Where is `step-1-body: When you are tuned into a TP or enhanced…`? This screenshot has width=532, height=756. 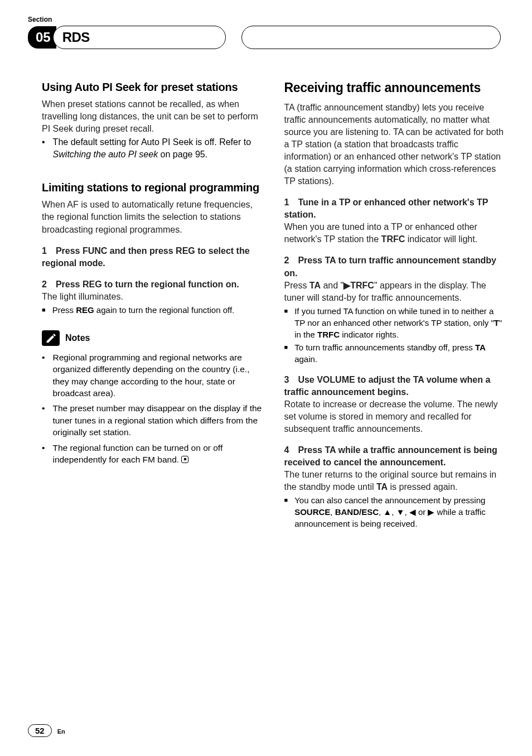
step-1-body: When you are tuned into a TP or enhanced… is located at coordinates (395, 233).